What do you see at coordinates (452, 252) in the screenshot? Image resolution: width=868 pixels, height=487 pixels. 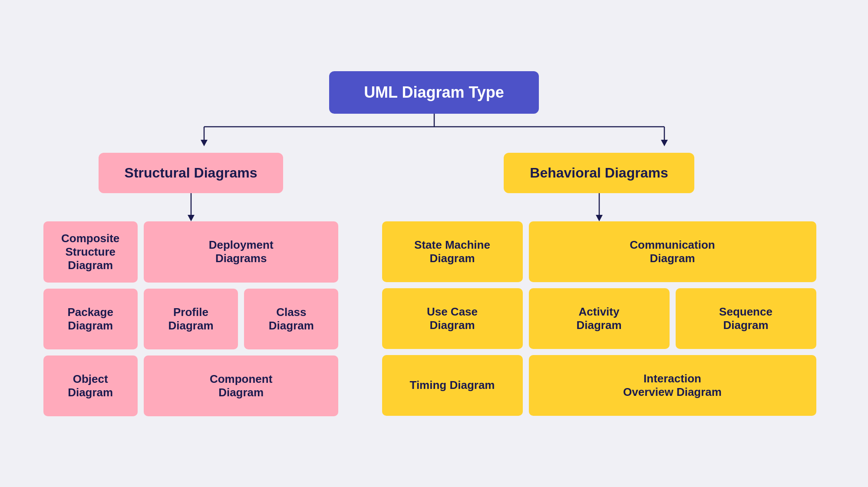 I see `state-machine-diagram: State MachineDiagram` at bounding box center [452, 252].